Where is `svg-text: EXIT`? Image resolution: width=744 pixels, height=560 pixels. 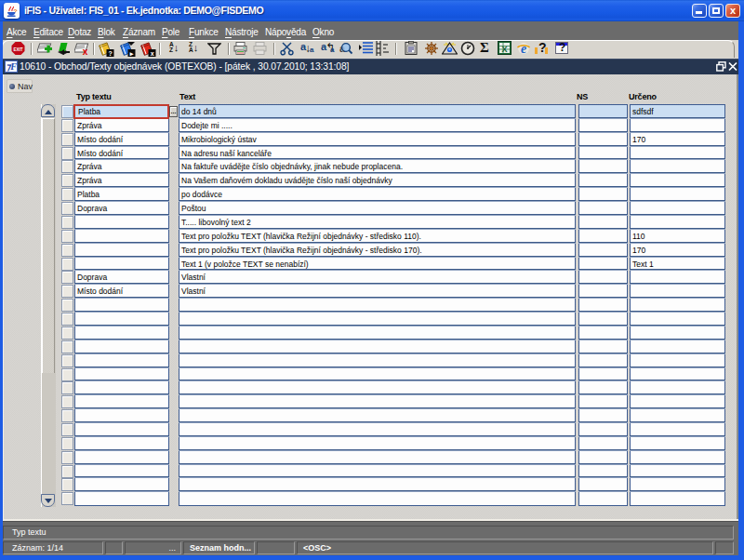 svg-text: EXIT is located at coordinates (18, 50).